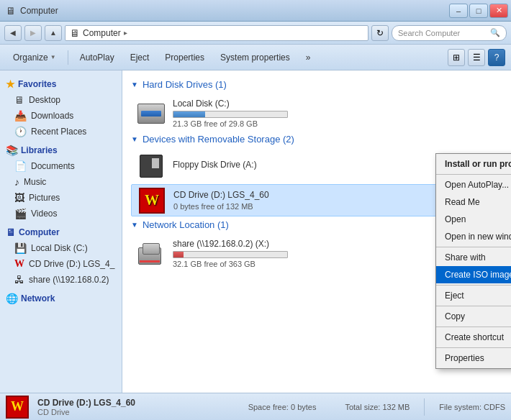 Image resolution: width=511 pixels, height=420 pixels. Describe the element at coordinates (138, 407) in the screenshot. I see `status-info: CD Drive (D:) LGS_4_60 CD Drive` at that location.